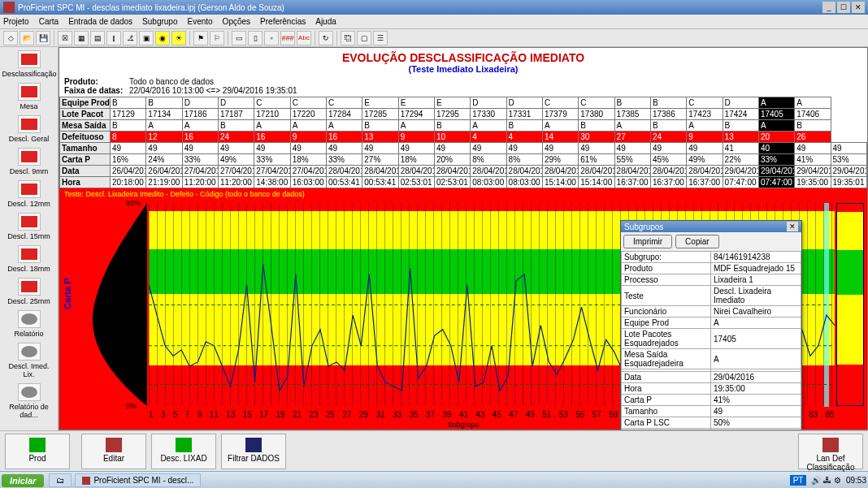  What do you see at coordinates (844, 7) in the screenshot?
I see `maximize-button: ☐` at bounding box center [844, 7].